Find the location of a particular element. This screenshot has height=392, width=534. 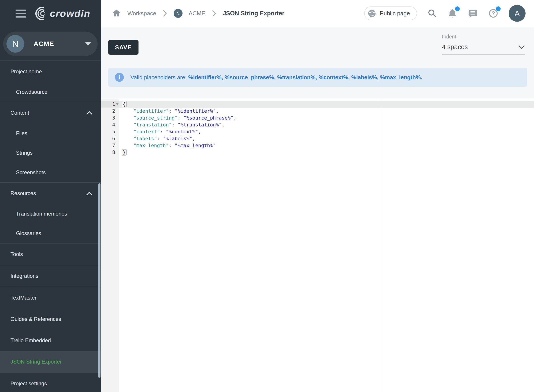

print-margin-line is located at coordinates (382, 245).